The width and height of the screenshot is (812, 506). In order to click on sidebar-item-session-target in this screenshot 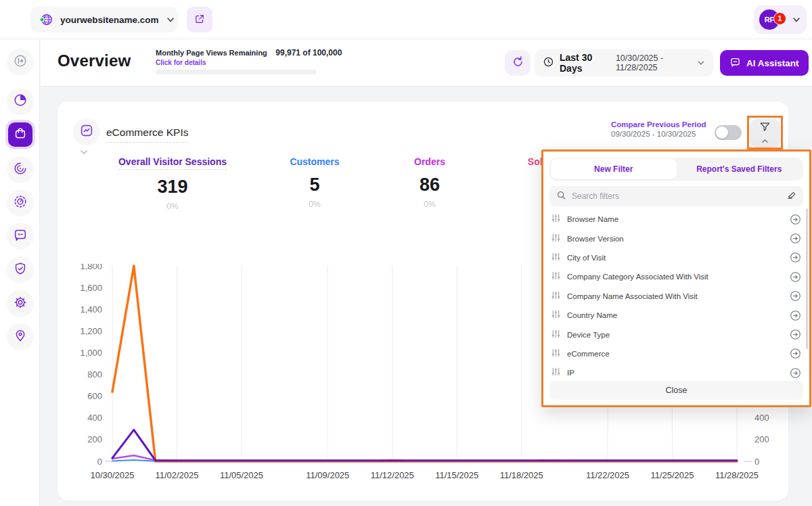, I will do `click(20, 203)`.